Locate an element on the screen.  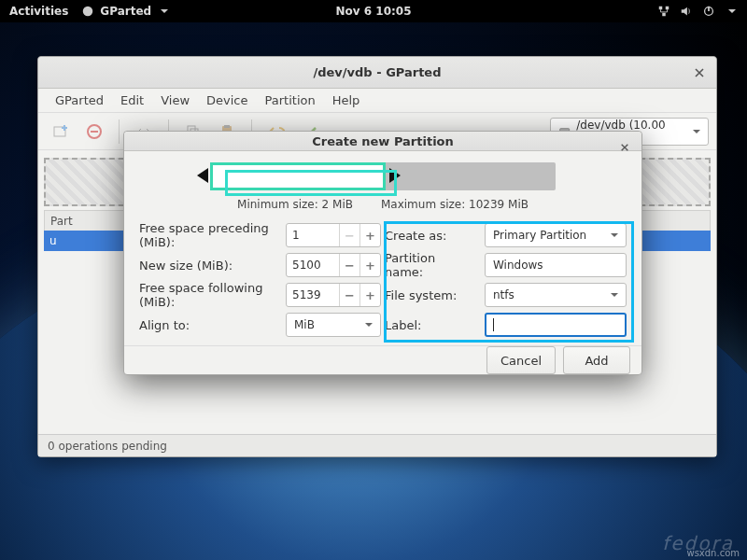
partition-size-fill is located at coordinates (298, 176).